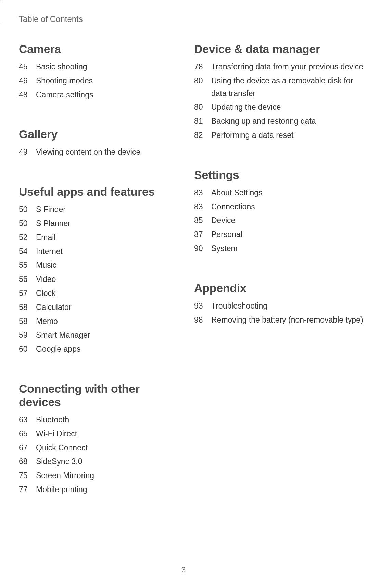 Image resolution: width=367 pixels, height=588 pixels. Describe the element at coordinates (281, 87) in the screenshot. I see `toc-entry: 80Using the device as a removable disk f…` at that location.